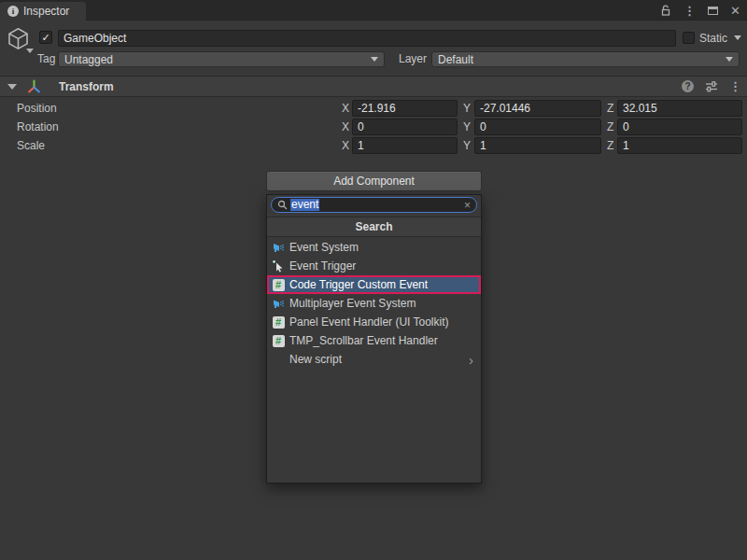  I want to click on list-item-label: TMP_Scrollbar Event Handler, so click(364, 341).